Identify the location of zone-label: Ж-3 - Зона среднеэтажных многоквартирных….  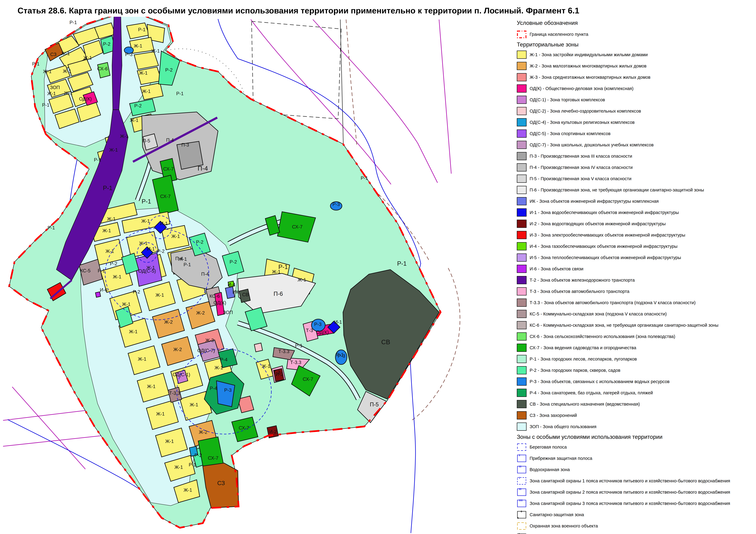
(590, 77).